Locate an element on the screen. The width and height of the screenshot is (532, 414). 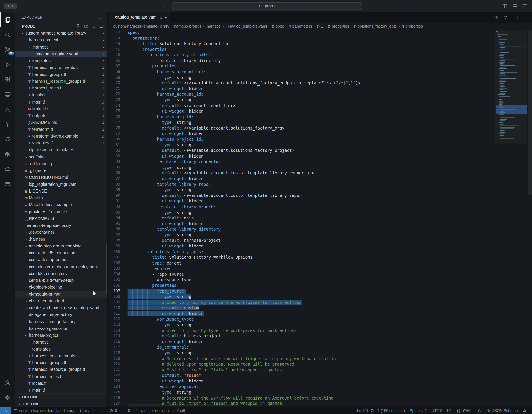
line-content: solutions_factory_opts: is located at coordinates (162, 252).